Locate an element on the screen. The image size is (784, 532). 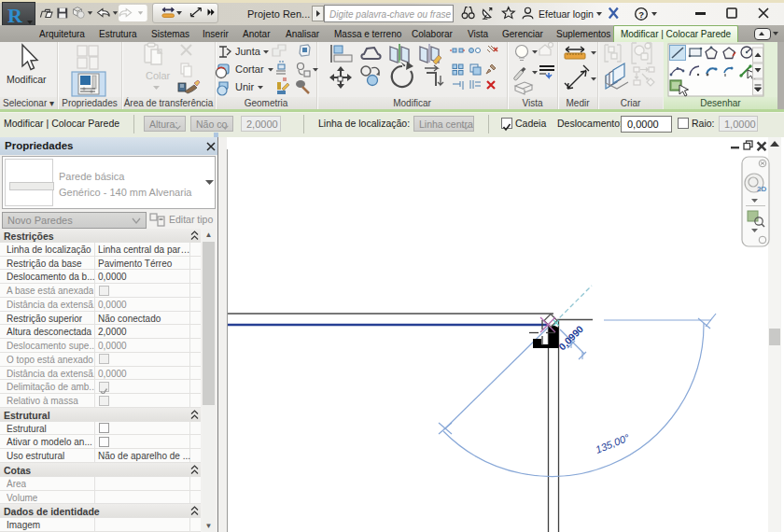
svg-text: Unir is located at coordinates (245, 87).